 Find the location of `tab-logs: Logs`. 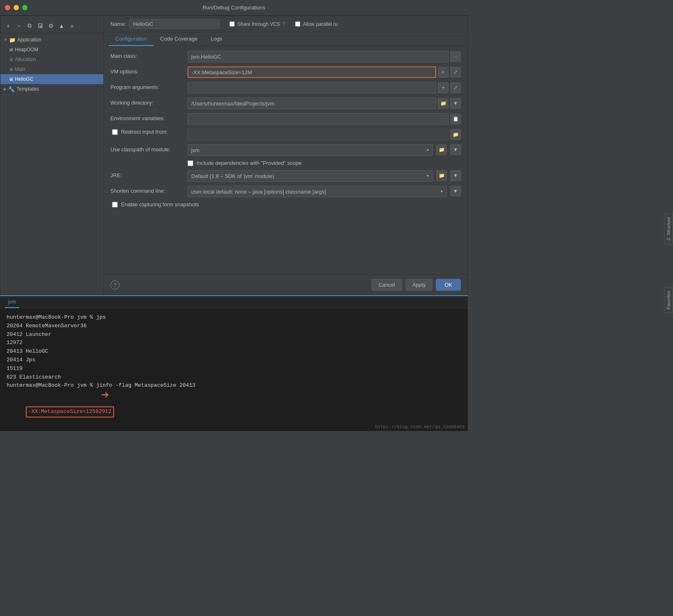

tab-logs: Logs is located at coordinates (216, 39).